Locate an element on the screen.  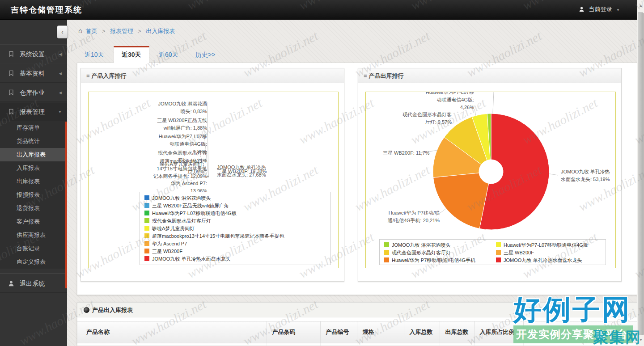
inout-report-section: 产品出入库报表 产品名称 产品条码 产品编号 规格 入库总数 出库总数 入库所占… is located at coordinates (357, 324).